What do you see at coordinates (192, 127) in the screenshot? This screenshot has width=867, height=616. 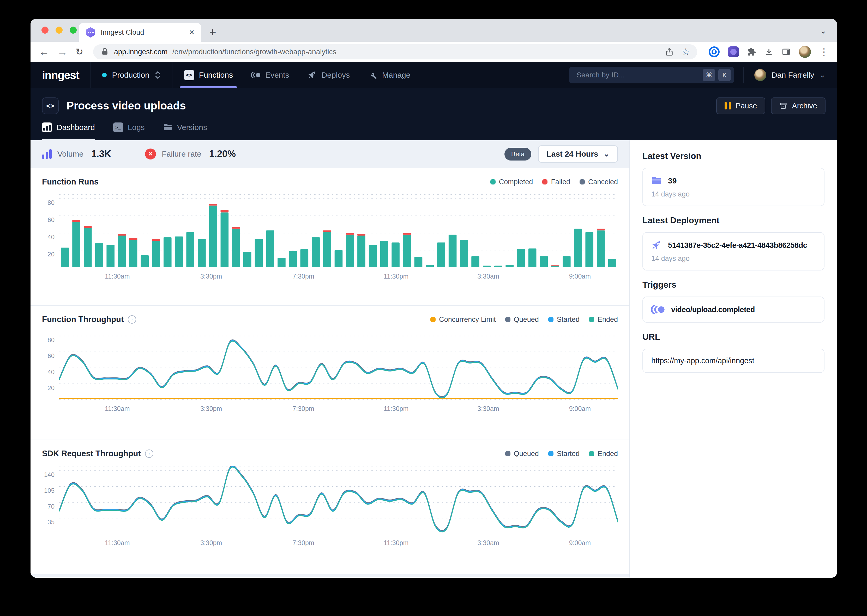 I see `tab-label: Versions` at bounding box center [192, 127].